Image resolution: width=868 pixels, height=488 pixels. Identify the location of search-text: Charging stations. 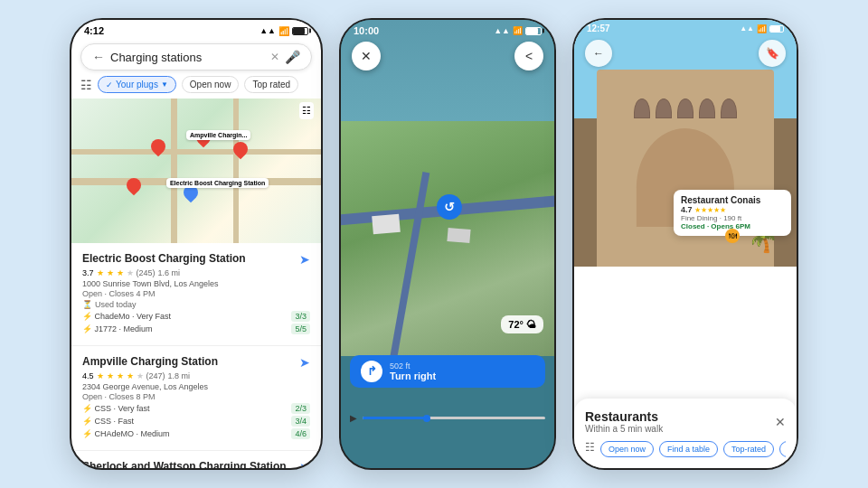
(188, 58).